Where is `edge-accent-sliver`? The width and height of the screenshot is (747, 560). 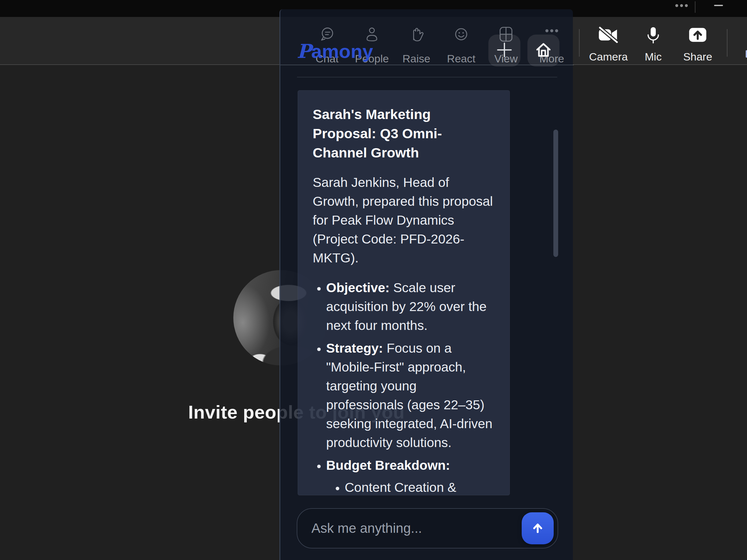
edge-accent-sliver is located at coordinates (746, 54).